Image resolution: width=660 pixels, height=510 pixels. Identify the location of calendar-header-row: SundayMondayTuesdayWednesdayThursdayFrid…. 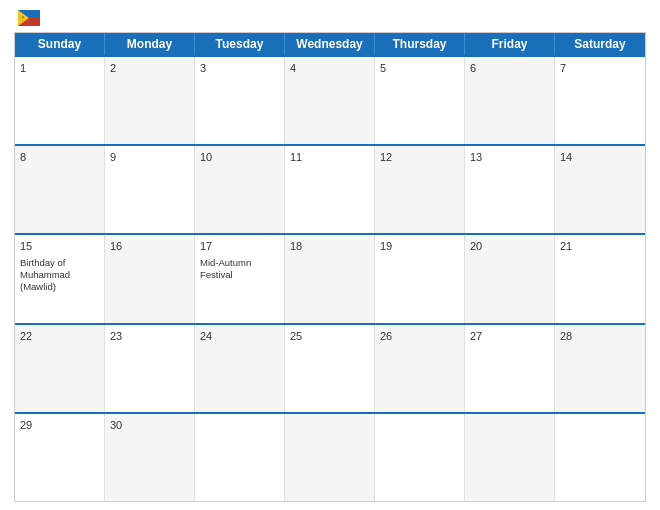
(330, 44).